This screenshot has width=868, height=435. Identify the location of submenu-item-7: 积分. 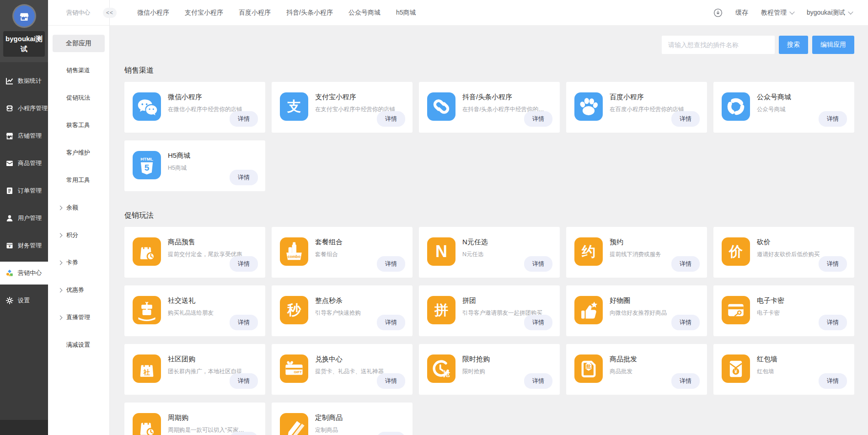
(79, 235).